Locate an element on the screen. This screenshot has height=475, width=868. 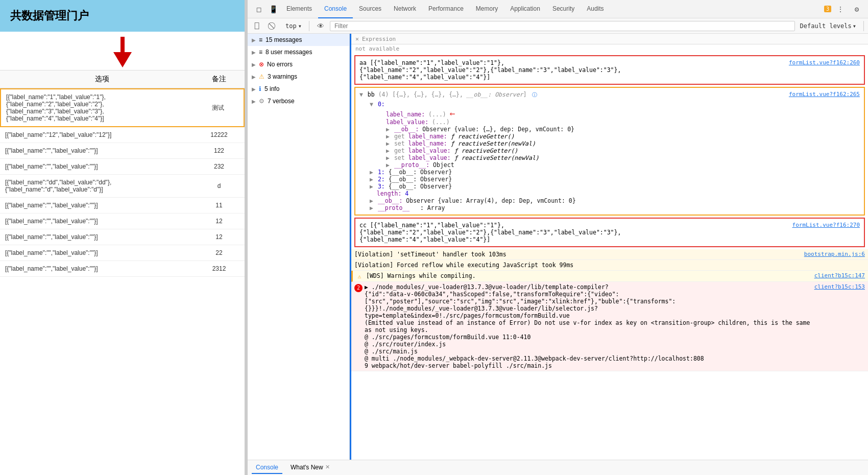
inspect-icon: □ is located at coordinates (259, 9).